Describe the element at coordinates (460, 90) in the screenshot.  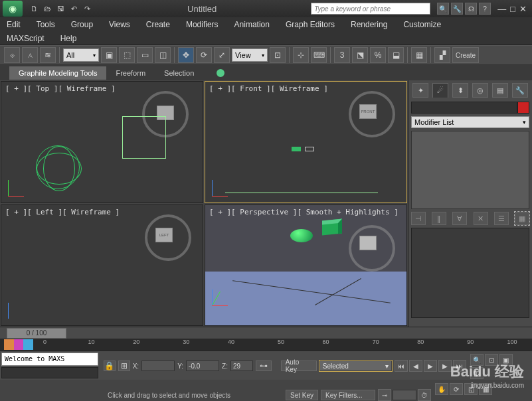
I see `hierarchy-panel-icon: ⬍` at that location.